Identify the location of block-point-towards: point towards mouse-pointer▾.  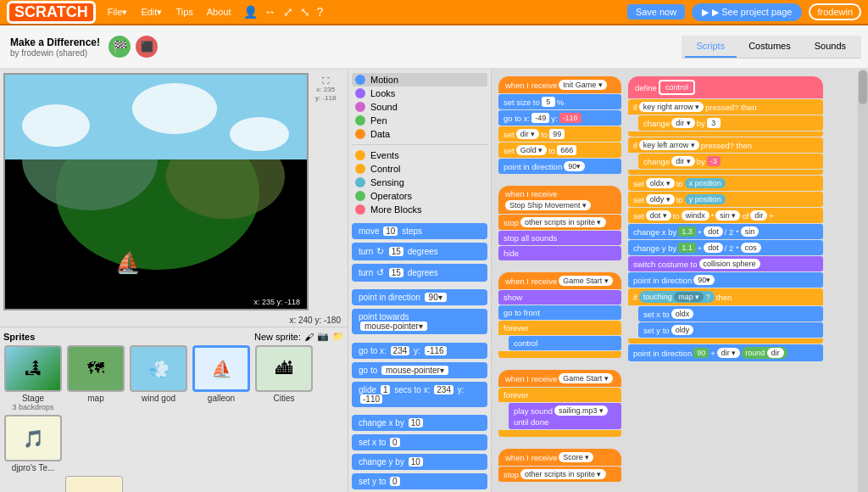
(420, 321).